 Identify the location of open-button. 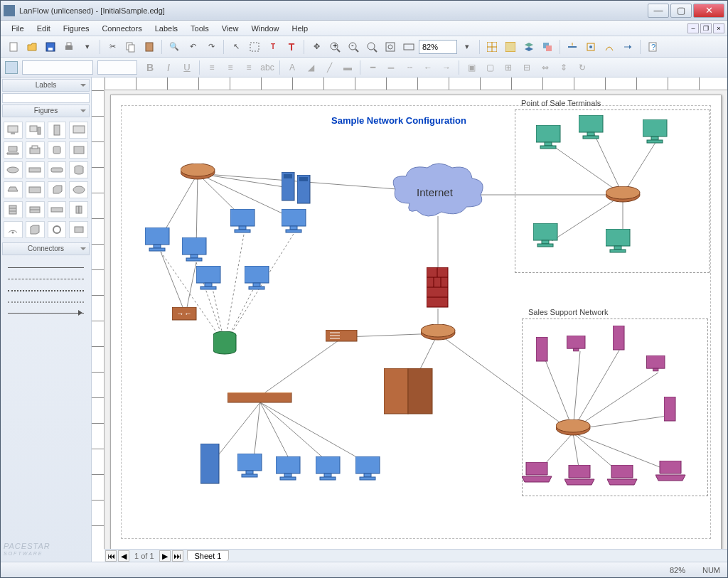
(32, 47).